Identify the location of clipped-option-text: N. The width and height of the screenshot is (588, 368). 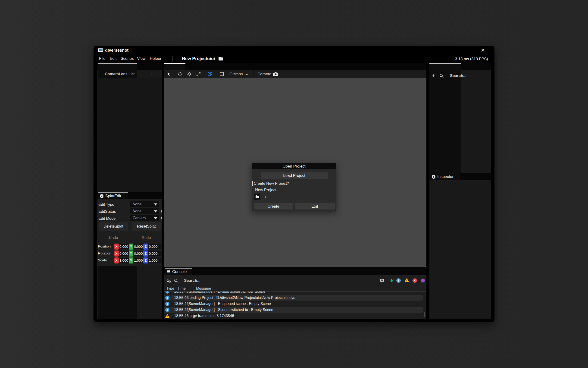
(162, 211).